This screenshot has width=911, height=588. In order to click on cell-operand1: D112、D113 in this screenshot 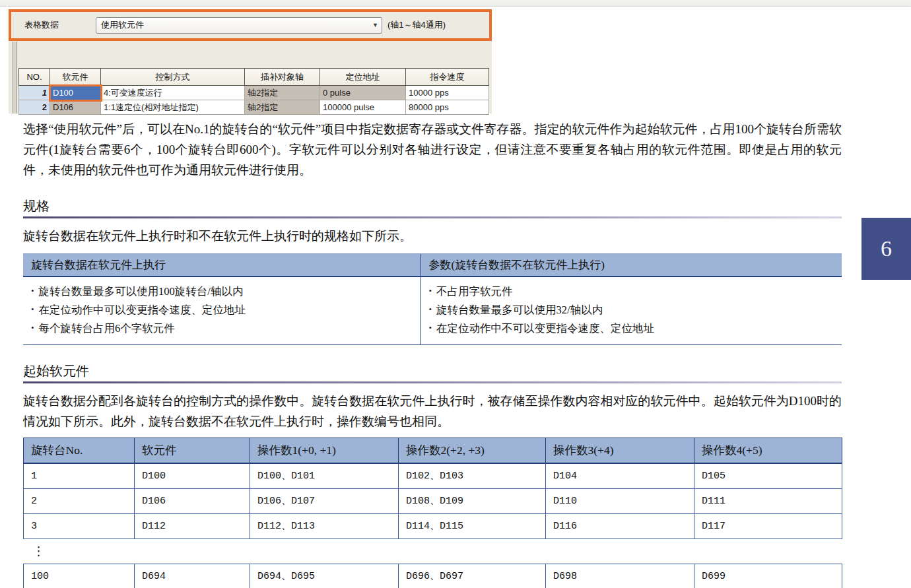, I will do `click(325, 527)`.